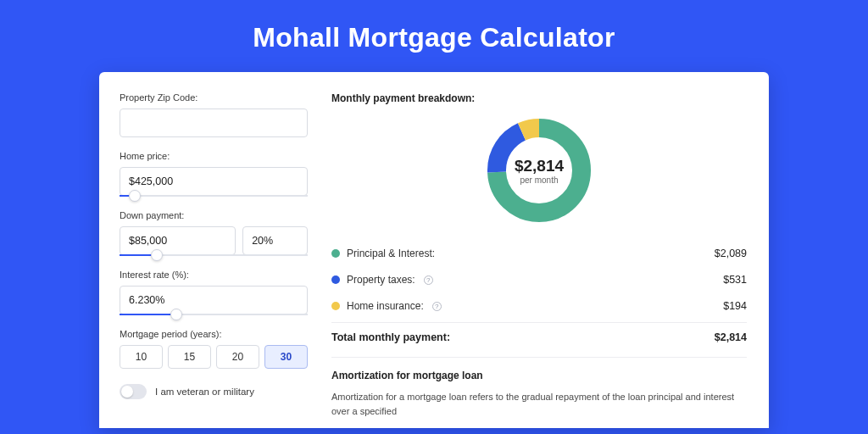 This screenshot has width=868, height=434. What do you see at coordinates (214, 115) in the screenshot?
I see `zip-field-group: Property Zip Code:` at bounding box center [214, 115].